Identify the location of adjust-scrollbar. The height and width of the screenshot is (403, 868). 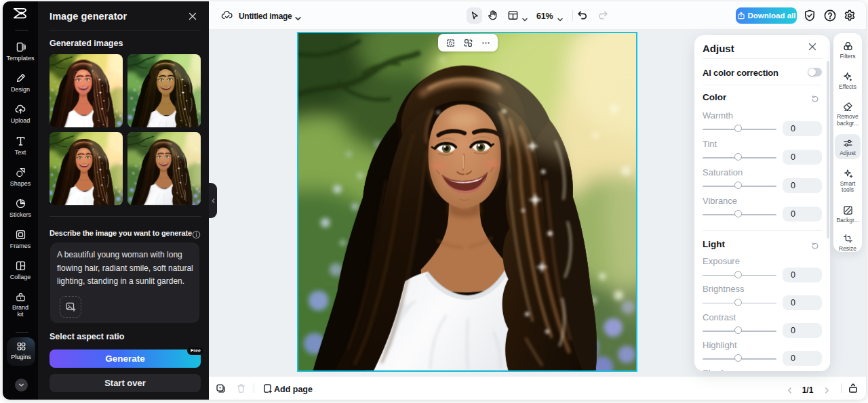
(828, 150).